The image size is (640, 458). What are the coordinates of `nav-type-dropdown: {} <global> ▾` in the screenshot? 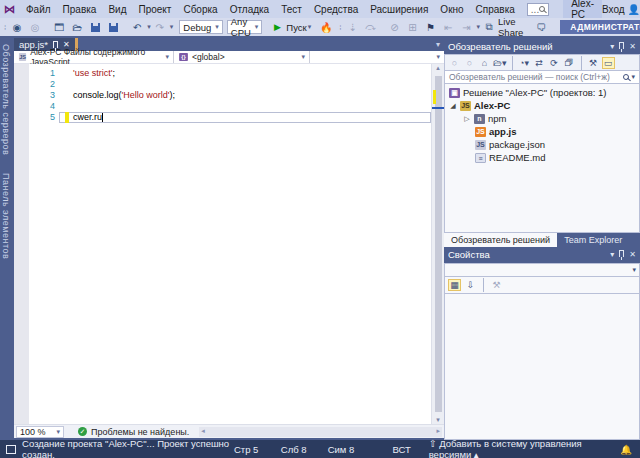 It's located at (242, 57).